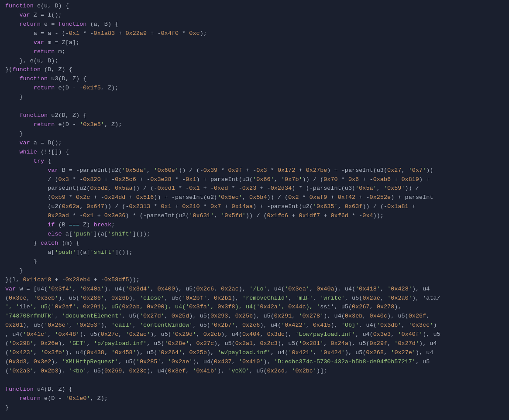 The height and width of the screenshot is (420, 509). Describe the element at coordinates (254, 335) in the screenshot. I see `code-line: , u4('0x41c', '0x448'), u5(0x27c, '0x2ac…` at that location.